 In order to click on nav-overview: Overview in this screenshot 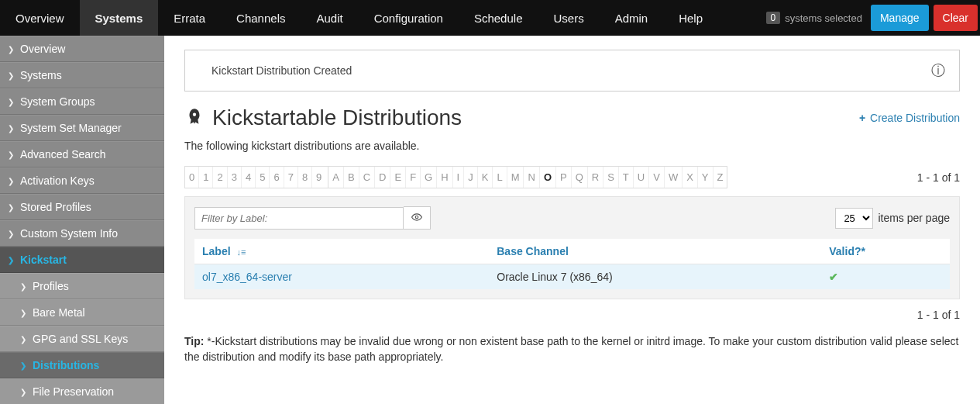, I will do `click(40, 18)`.